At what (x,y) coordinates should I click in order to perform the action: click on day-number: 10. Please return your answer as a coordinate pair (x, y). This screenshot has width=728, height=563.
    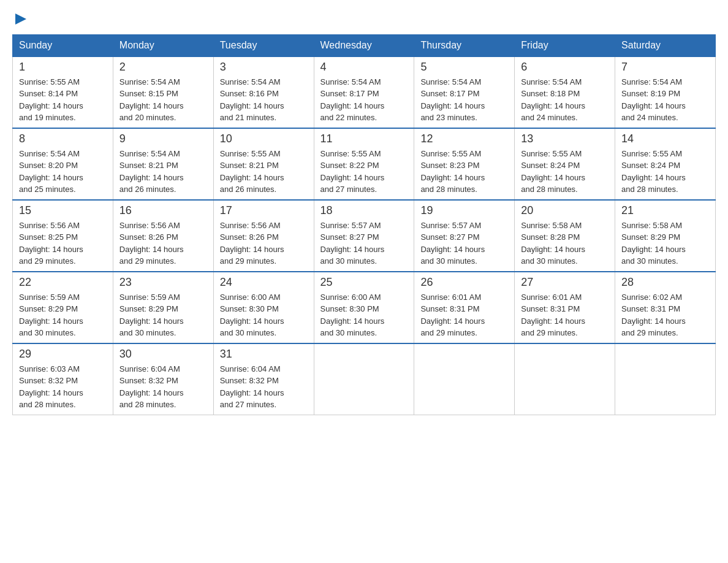
    Looking at the image, I should click on (264, 139).